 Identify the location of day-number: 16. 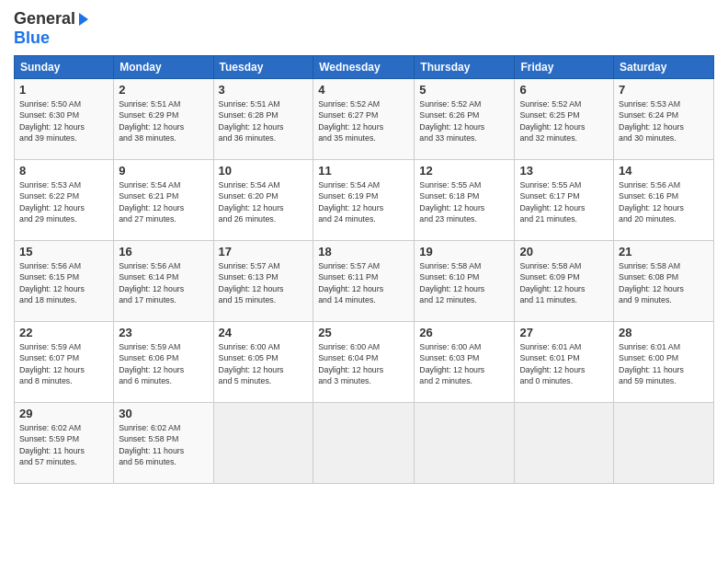
(164, 252).